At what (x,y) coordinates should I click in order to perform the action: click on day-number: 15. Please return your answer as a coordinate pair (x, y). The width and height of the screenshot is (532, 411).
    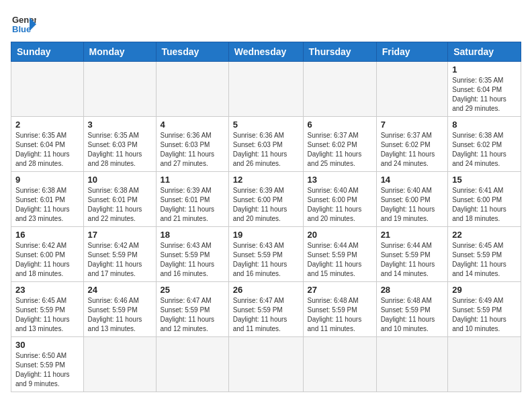
    Looking at the image, I should click on (484, 180).